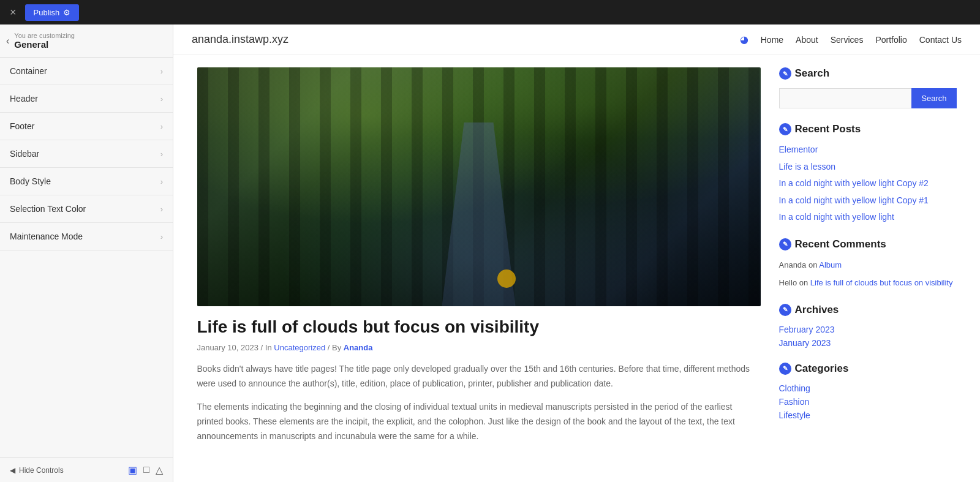  What do you see at coordinates (847, 40) in the screenshot?
I see `nav-services: Services` at bounding box center [847, 40].